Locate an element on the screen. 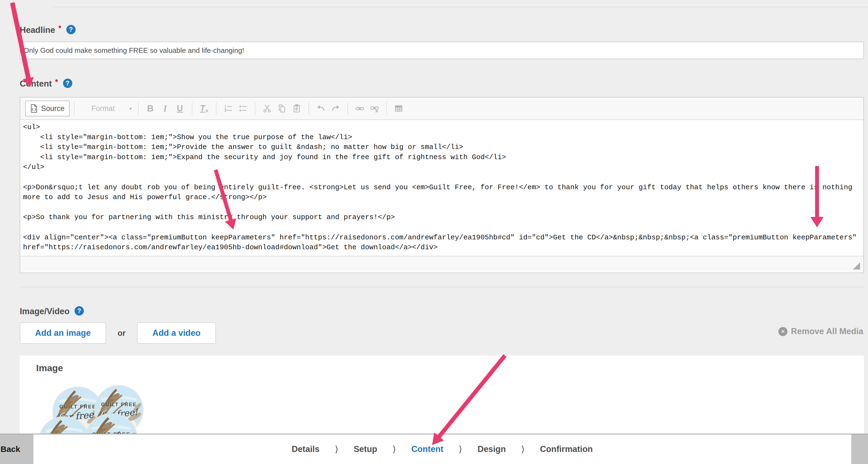  or-label: or is located at coordinates (121, 333).